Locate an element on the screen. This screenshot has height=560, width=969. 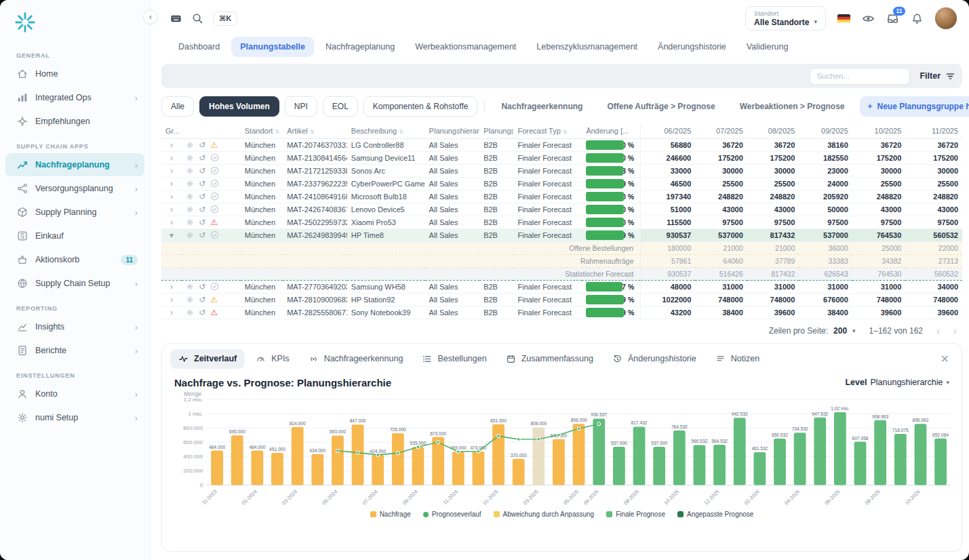
month-value-cell: 764530 is located at coordinates (879, 235).